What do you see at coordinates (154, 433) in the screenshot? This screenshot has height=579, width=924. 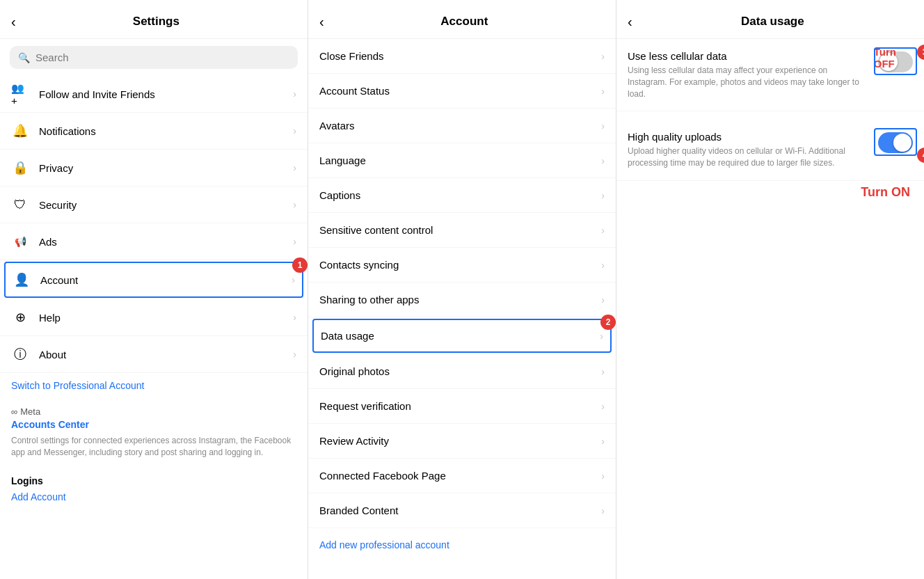 I see `meta-section: ∞ Meta Accounts Center Control settings …` at bounding box center [154, 433].